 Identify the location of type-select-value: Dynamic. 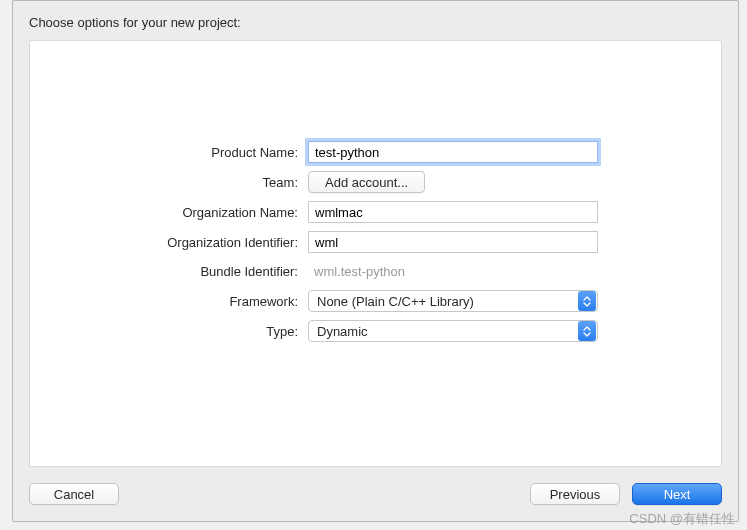
(444, 332).